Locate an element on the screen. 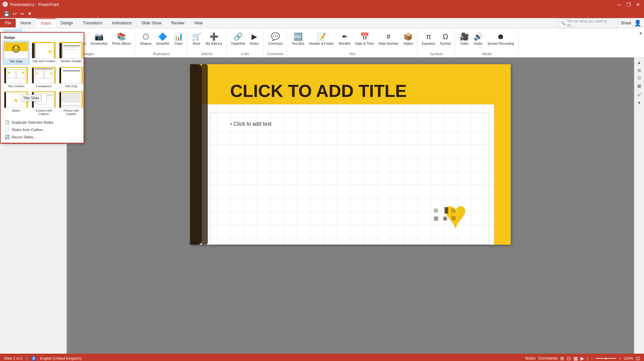  layout-content-caption: ♥ Content with Caption is located at coordinates (44, 104).